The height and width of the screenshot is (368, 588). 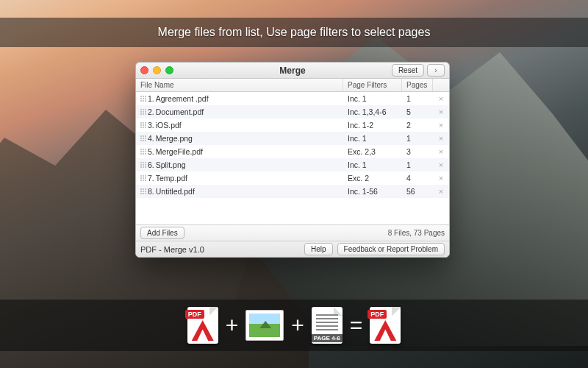 I want to click on column-filename: File Name, so click(x=240, y=85).